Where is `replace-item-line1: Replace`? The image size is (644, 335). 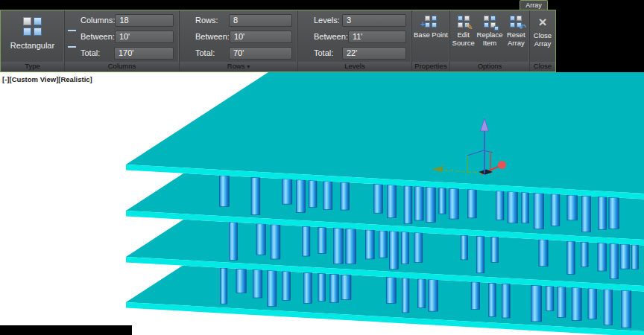 replace-item-line1: Replace is located at coordinates (490, 34).